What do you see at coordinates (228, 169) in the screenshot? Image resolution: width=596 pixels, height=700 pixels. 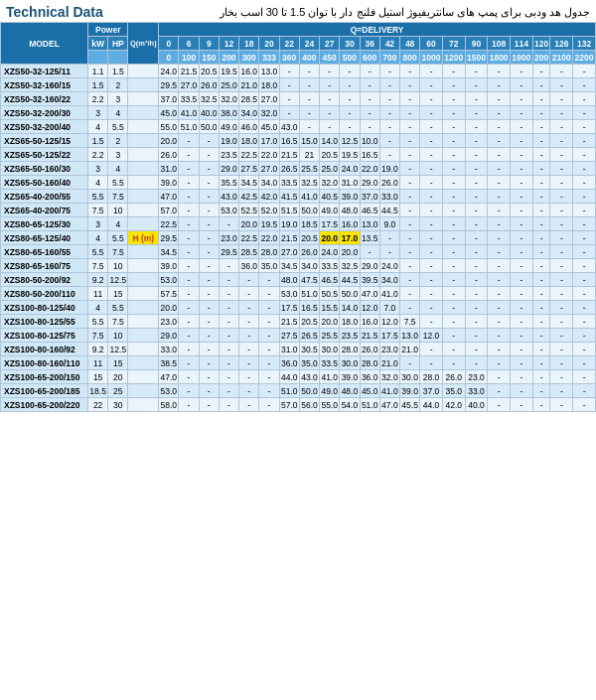 I see `table-cell: 29.0` at bounding box center [228, 169].